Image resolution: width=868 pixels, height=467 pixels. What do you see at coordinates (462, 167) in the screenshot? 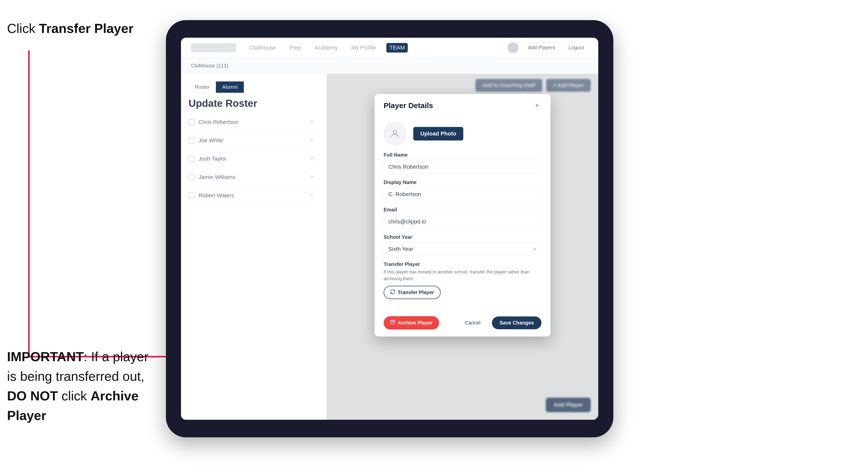
I see `full-name-input` at bounding box center [462, 167].